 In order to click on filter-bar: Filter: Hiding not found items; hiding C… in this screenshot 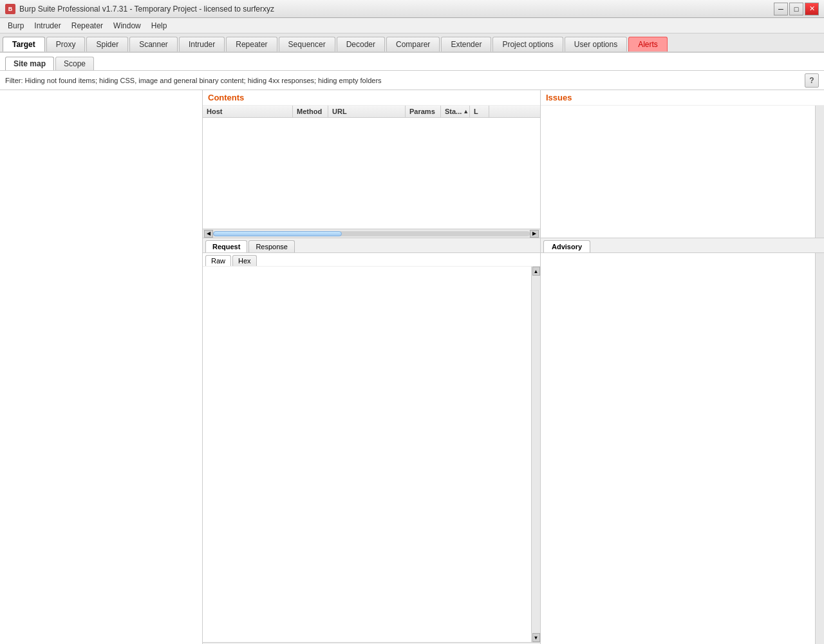, I will do `click(412, 80)`.